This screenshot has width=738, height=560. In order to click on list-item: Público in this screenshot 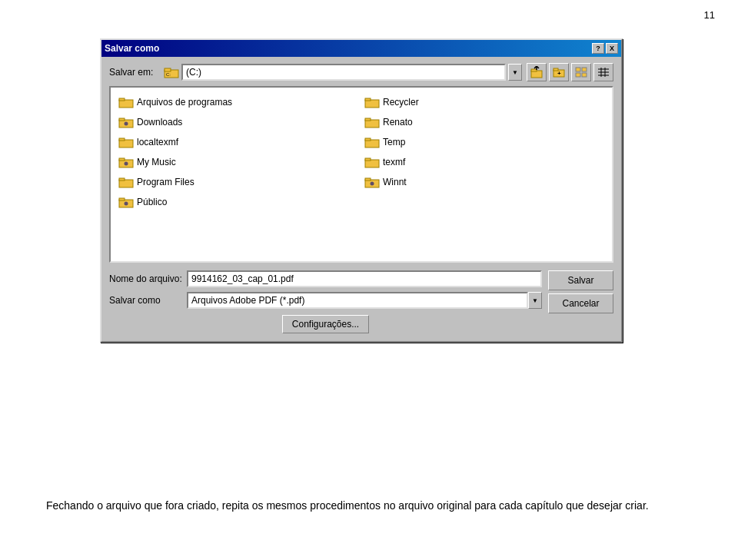, I will do `click(238, 202)`.